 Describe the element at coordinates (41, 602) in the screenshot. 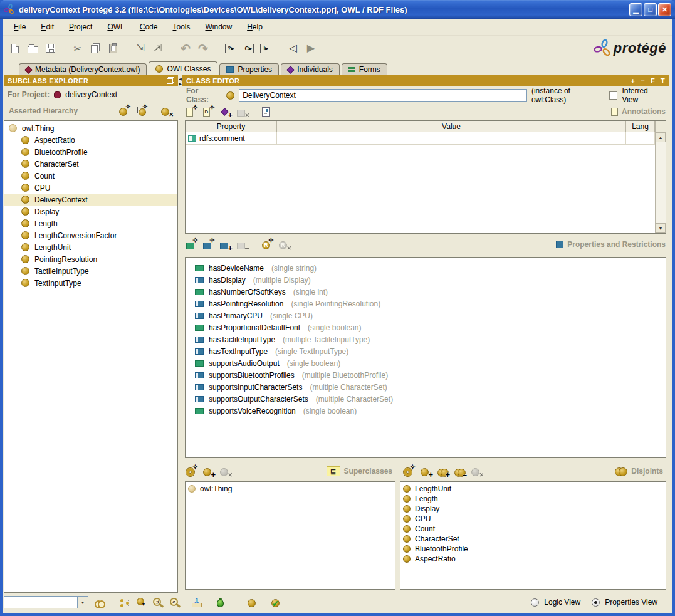

I see `class-search-input` at that location.